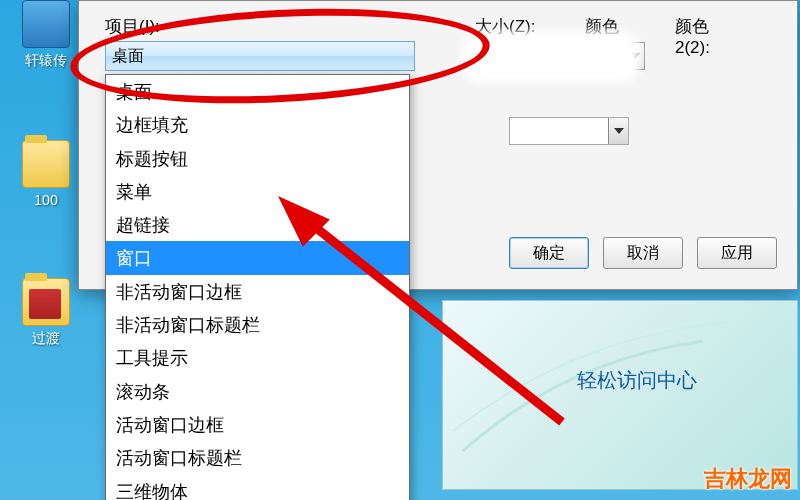  I want to click on list-item: 工具提示, so click(258, 358).